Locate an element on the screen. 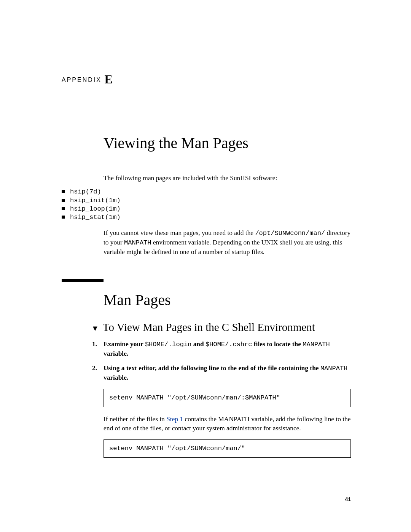 The image size is (411, 532). step-list: 1. Examine your $HOME/.login and $HOME/.… is located at coordinates (221, 361).